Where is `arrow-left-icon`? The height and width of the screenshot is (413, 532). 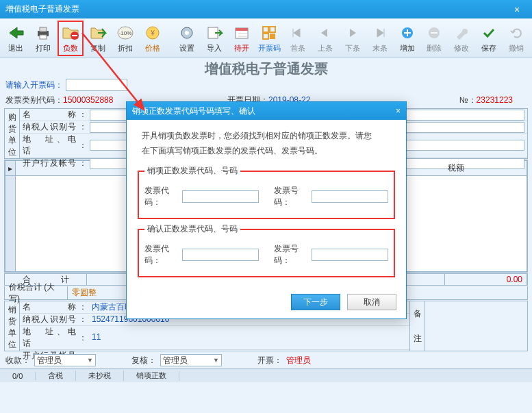 arrow-left-icon is located at coordinates (16, 33).